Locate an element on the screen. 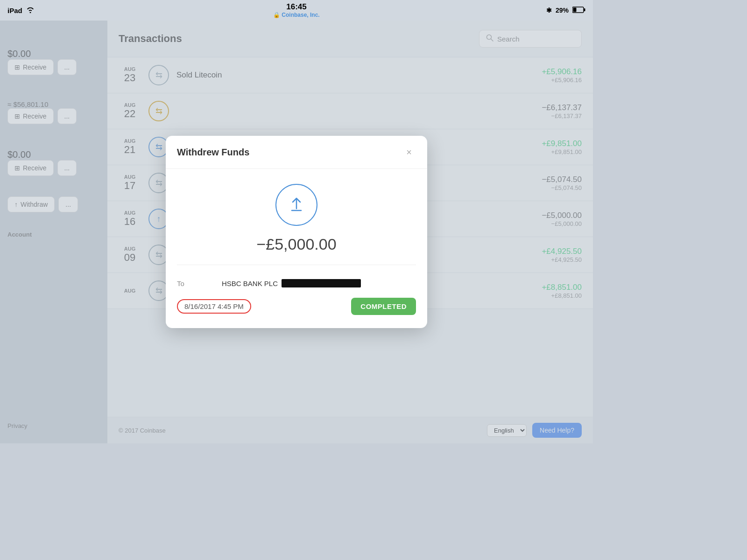  withdraw-circle-icon is located at coordinates (296, 205).